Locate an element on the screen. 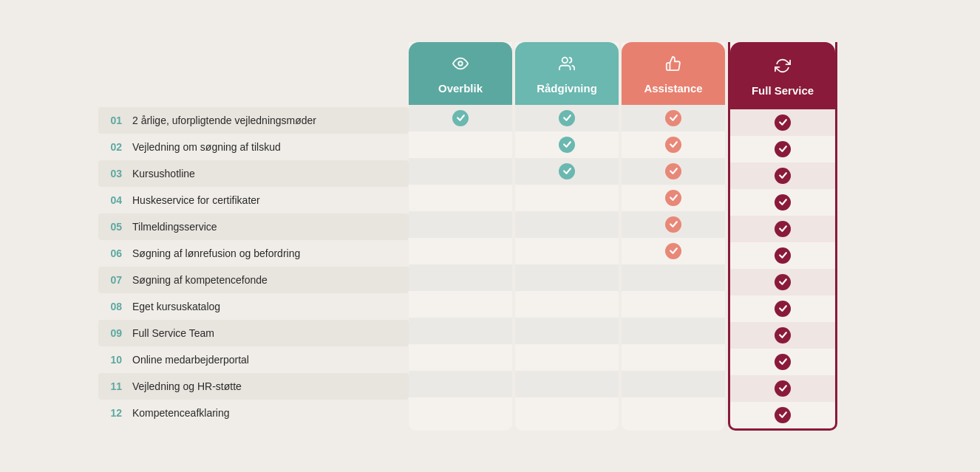 Image resolution: width=980 pixels, height=472 pixels. row-number: 05 is located at coordinates (117, 227).